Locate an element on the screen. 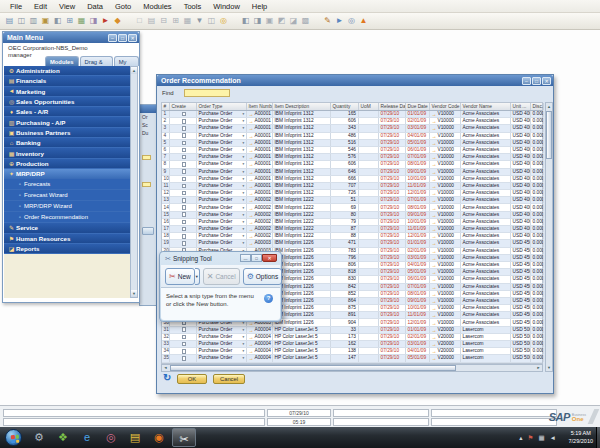  column-header: Item Description is located at coordinates (302, 106).